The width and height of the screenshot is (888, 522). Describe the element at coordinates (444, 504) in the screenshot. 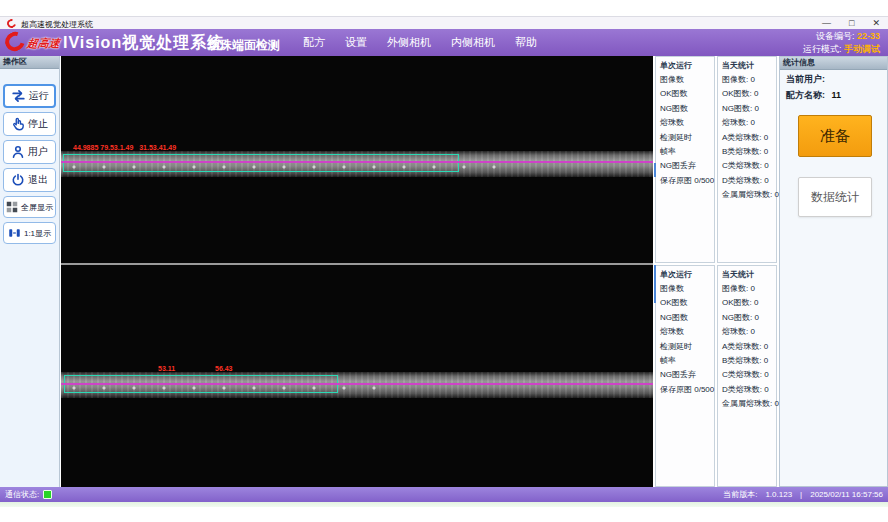

I see `window-bottom-edge` at that location.